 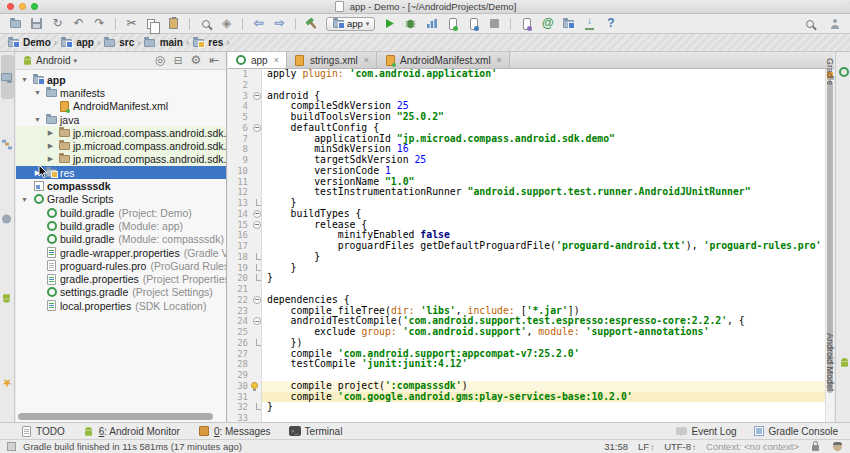 What do you see at coordinates (240, 150) in the screenshot?
I see `line-number: 8` at bounding box center [240, 150].